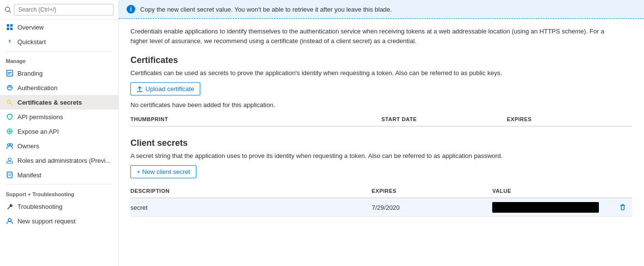 This screenshot has width=644, height=266. I want to click on client-secrets-title: Client secrets, so click(381, 143).